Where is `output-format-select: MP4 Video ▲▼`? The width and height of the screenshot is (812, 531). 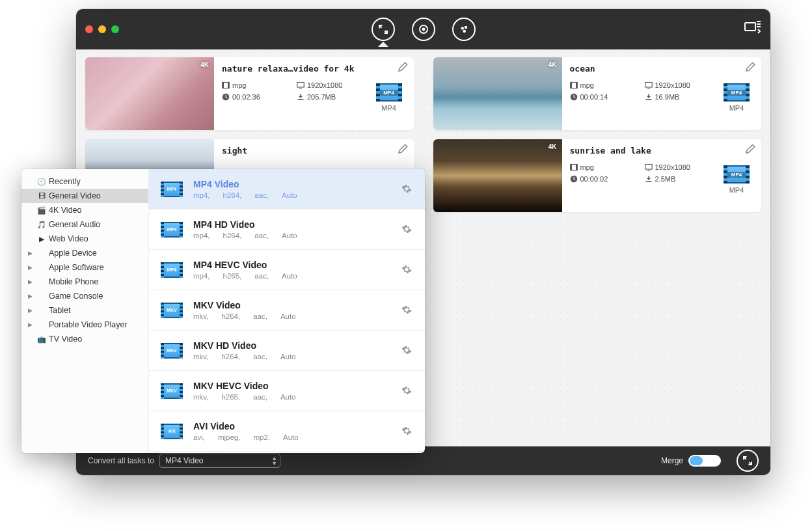 output-format-select: MP4 Video ▲▼ is located at coordinates (220, 461).